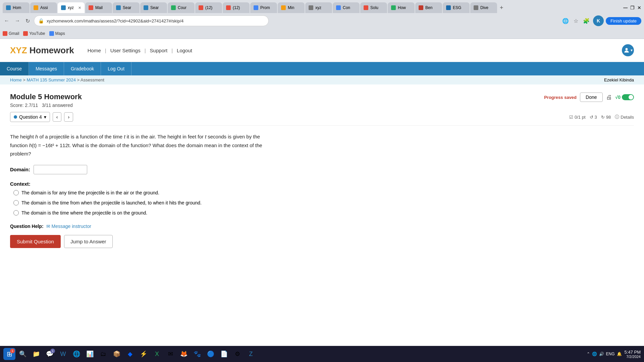 The width and height of the screenshot is (644, 362). Describe the element at coordinates (602, 354) in the screenshot. I see `volume-icon: 🔊` at that location.